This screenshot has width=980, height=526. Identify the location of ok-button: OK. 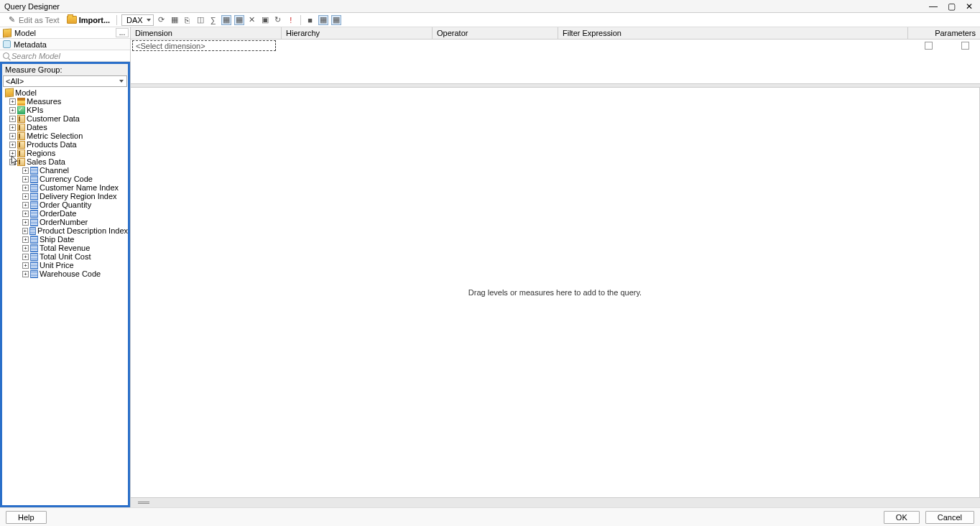
(902, 517).